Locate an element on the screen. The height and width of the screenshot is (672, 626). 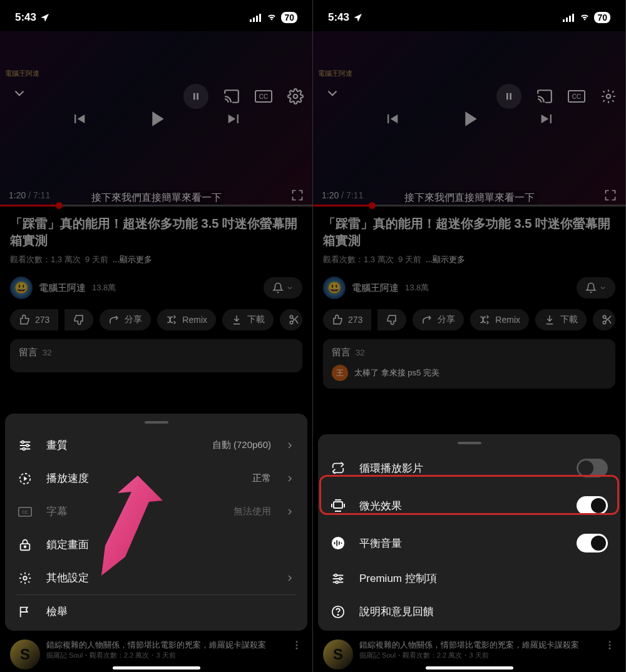
quality-row: 畫質 自動 (720p60) is located at coordinates (156, 445).